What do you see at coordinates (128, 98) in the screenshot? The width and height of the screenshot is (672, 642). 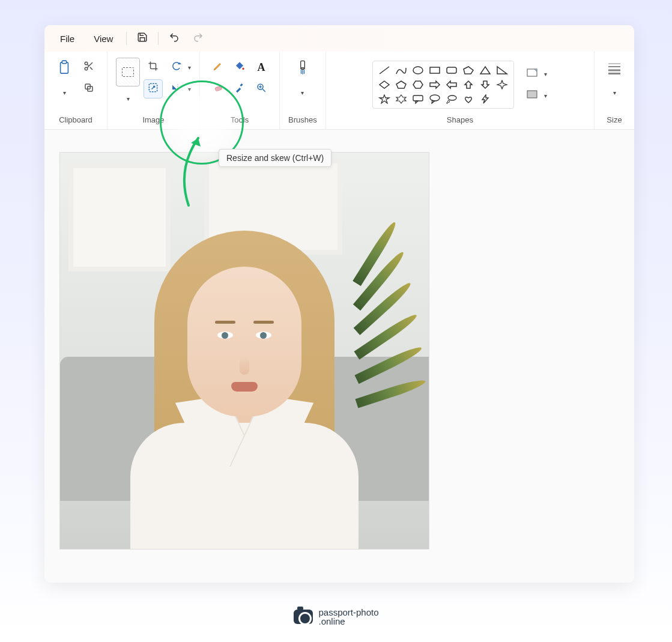 I see `select-dropdown: ▾` at bounding box center [128, 98].